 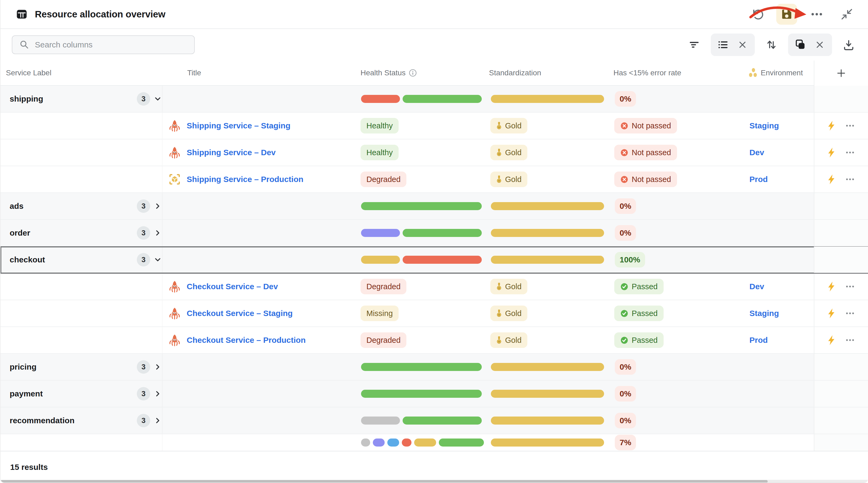 I want to click on col-environment: Environment, so click(x=776, y=73).